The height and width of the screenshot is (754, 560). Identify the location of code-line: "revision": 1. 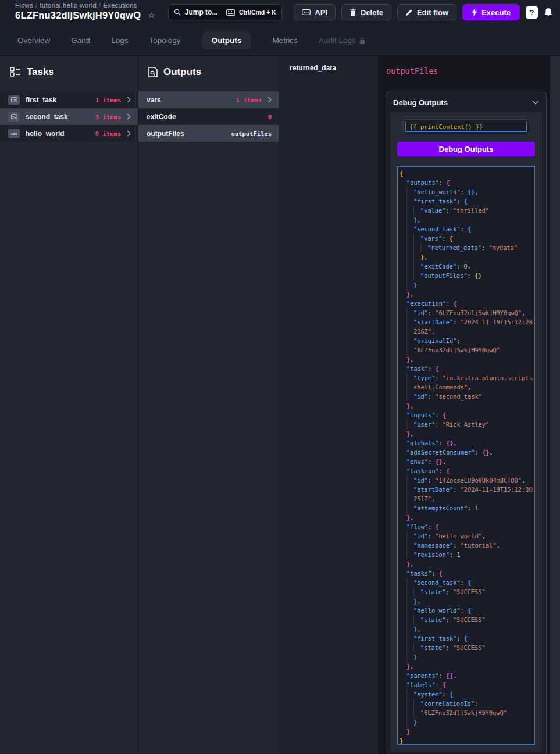
(467, 555).